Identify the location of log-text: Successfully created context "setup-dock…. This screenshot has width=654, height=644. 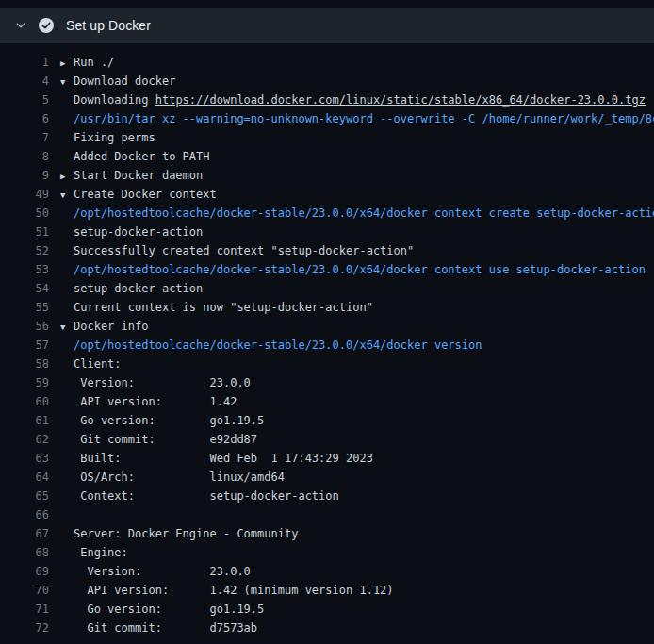
(237, 251).